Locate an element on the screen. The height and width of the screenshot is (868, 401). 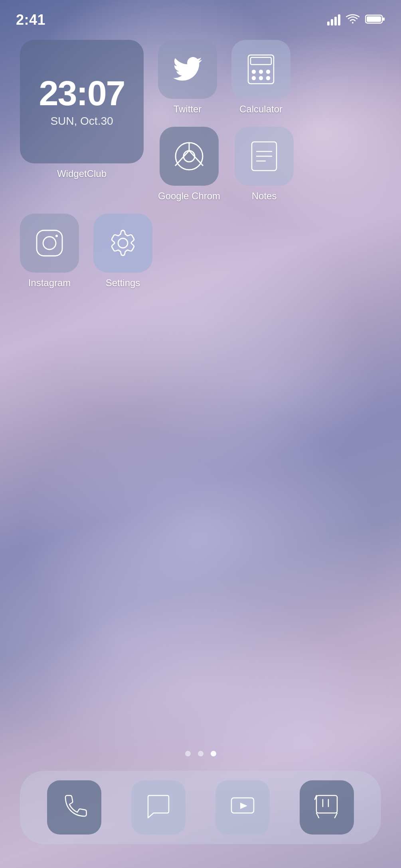
phone-dock-app is located at coordinates (74, 807).